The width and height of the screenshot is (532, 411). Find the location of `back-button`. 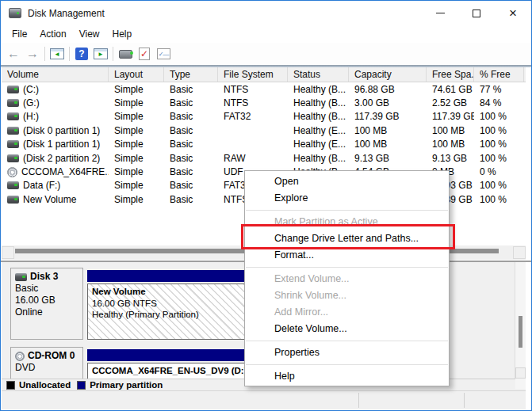

back-button is located at coordinates (13, 54).